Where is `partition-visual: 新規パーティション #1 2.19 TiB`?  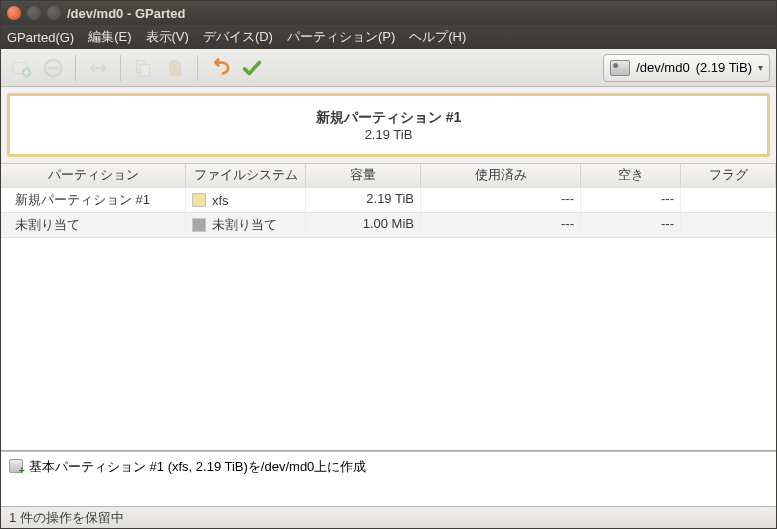
partition-visual: 新規パーティション #1 2.19 TiB is located at coordinates (388, 125).